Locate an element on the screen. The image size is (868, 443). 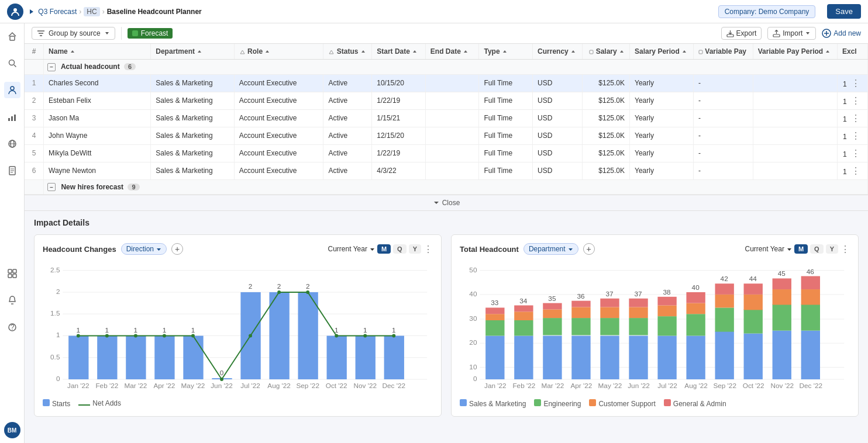
col-variable-pay-period: Variable Pay Period is located at coordinates (795, 51).